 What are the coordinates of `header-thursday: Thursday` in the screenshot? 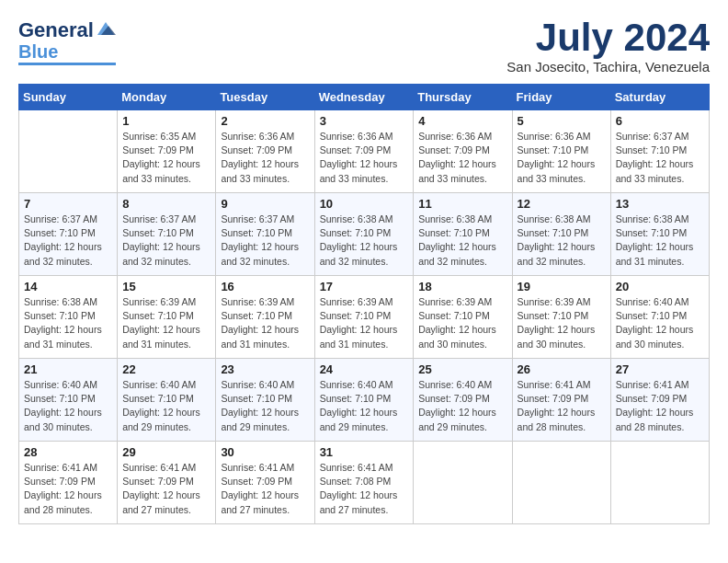 It's located at (463, 98).